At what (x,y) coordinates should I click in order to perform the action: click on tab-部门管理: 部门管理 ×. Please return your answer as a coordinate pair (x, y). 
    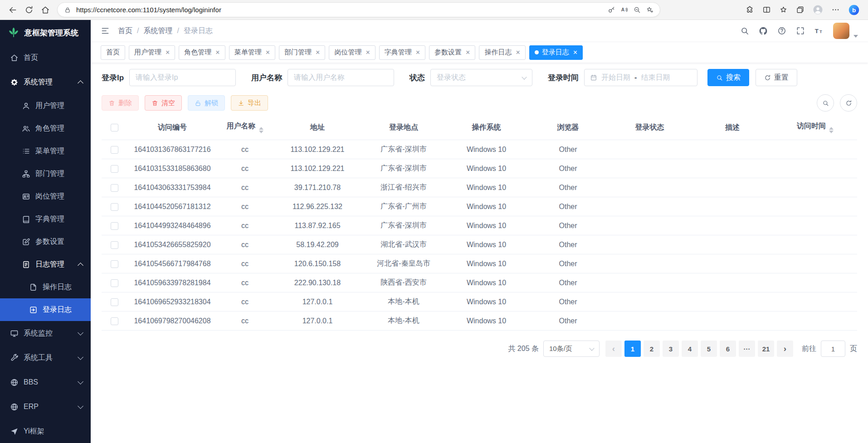
    Looking at the image, I should click on (302, 53).